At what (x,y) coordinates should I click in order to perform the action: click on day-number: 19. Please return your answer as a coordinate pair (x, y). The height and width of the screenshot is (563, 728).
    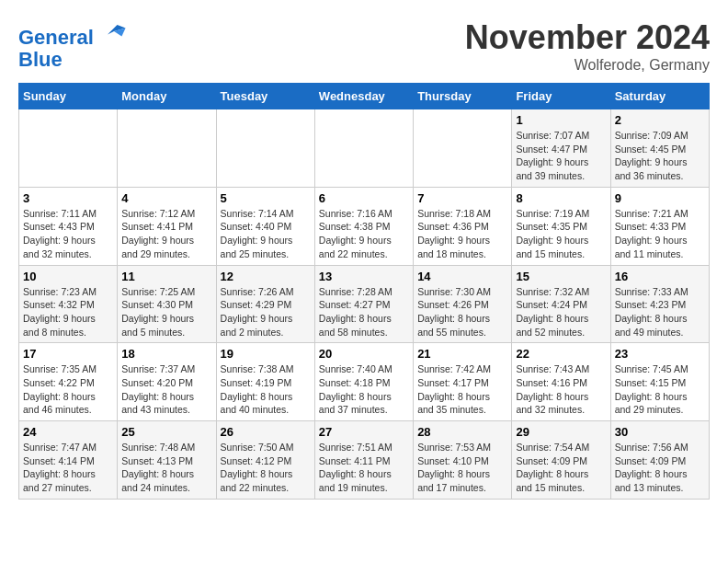
    Looking at the image, I should click on (266, 353).